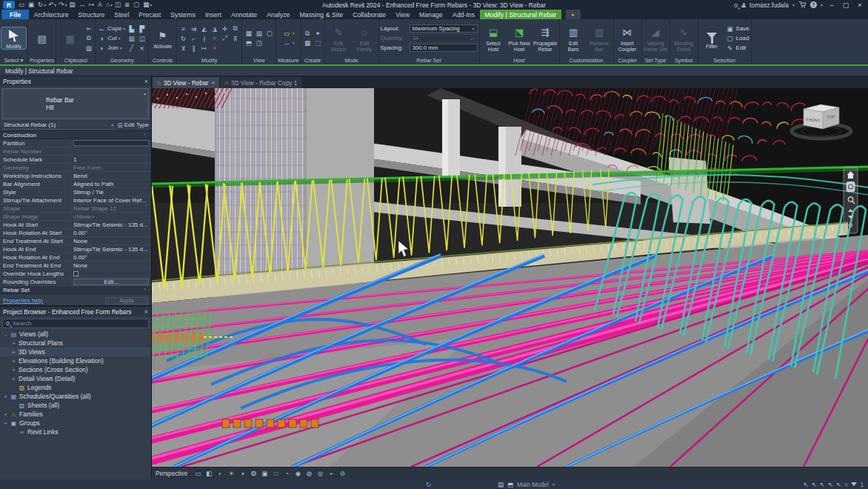  I want to click on element-filter-select: Structural Rebar (1) ▾, so click(59, 125).